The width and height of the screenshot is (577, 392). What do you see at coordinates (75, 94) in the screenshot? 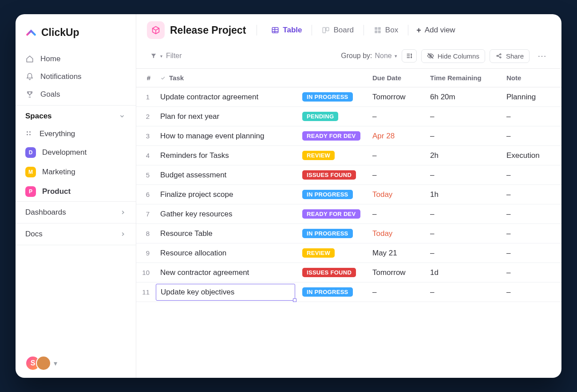
I see `nav-goals: Goals` at bounding box center [75, 94].